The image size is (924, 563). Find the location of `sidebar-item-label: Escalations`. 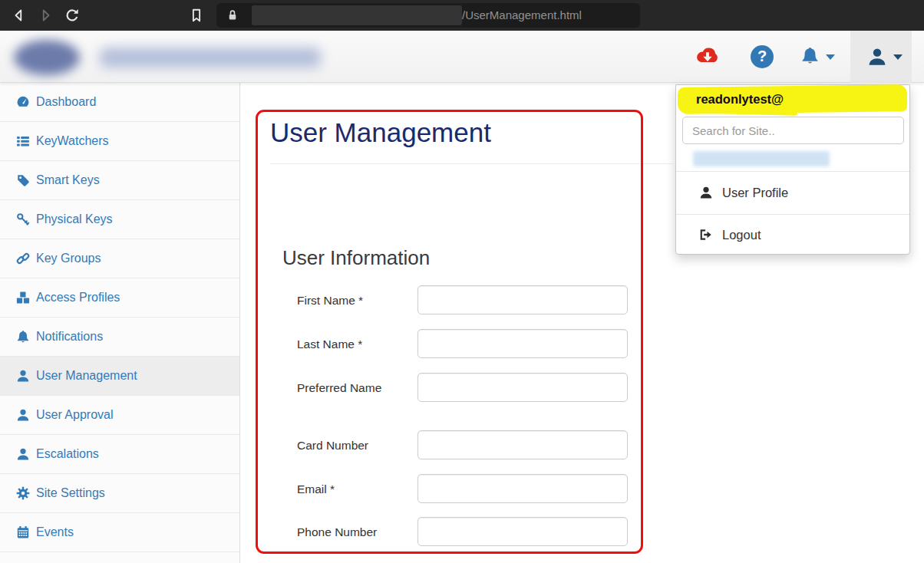

sidebar-item-label: Escalations is located at coordinates (68, 454).